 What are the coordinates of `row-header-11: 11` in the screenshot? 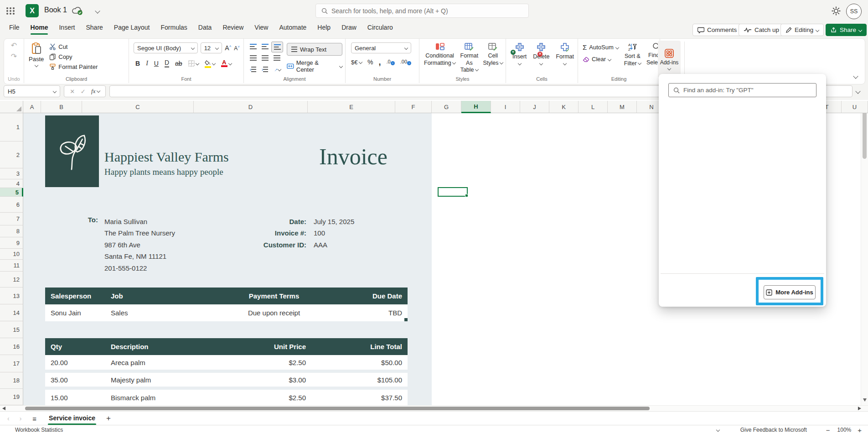 It's located at (12, 266).